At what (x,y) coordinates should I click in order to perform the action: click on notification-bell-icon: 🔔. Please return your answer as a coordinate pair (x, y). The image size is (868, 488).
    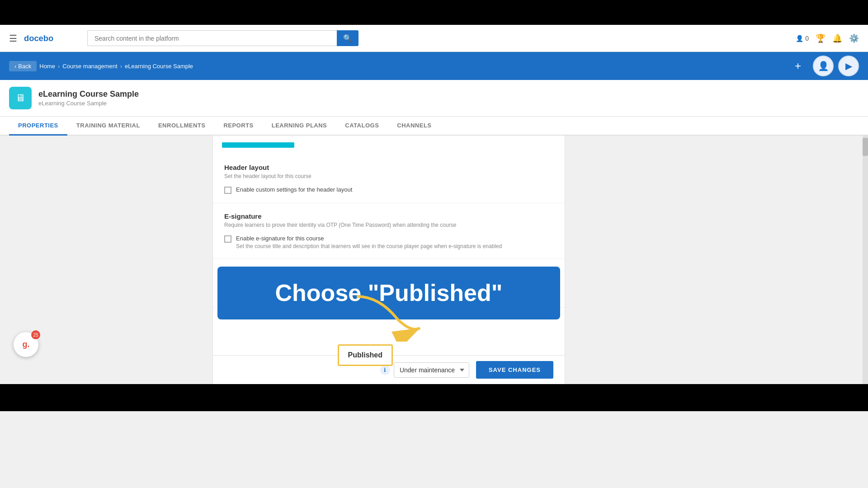
    Looking at the image, I should click on (837, 38).